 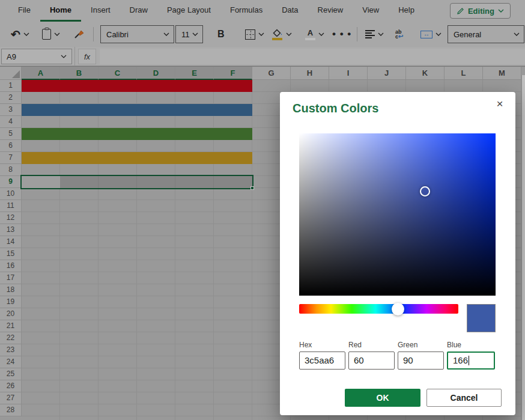 What do you see at coordinates (11, 326) in the screenshot?
I see `row-header-21: 21` at bounding box center [11, 326].